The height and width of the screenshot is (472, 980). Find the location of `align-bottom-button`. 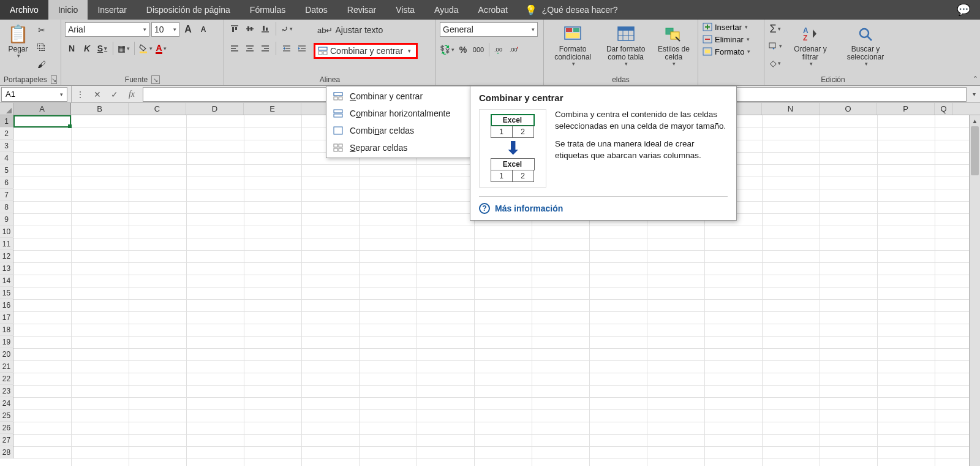

align-bottom-button is located at coordinates (265, 29).